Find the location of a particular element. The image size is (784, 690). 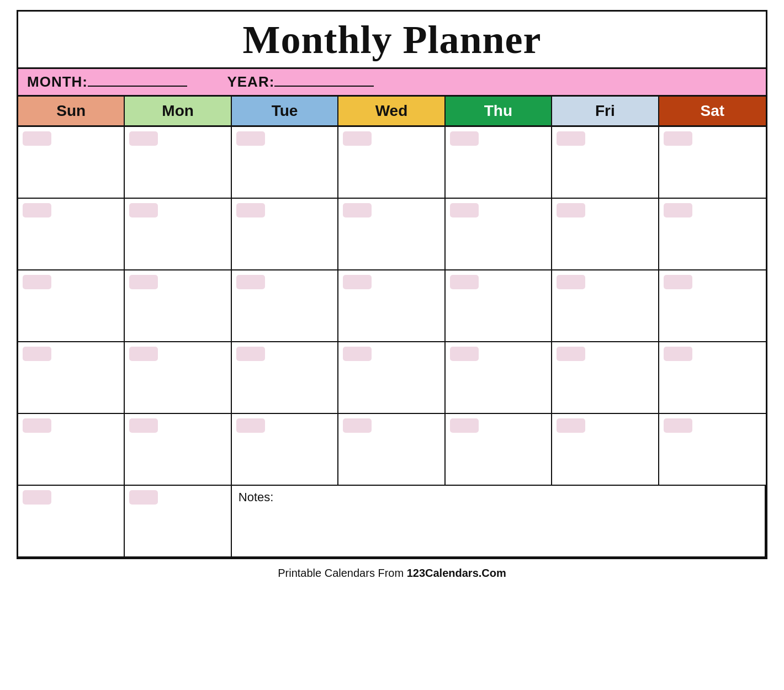

title-row: Monthly Planner is located at coordinates (392, 40).